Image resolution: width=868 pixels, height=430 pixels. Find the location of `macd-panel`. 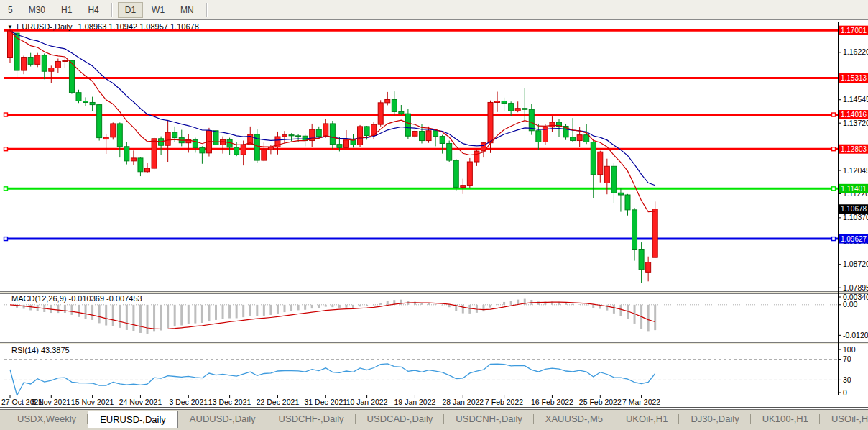

macd-panel is located at coordinates (421, 316).